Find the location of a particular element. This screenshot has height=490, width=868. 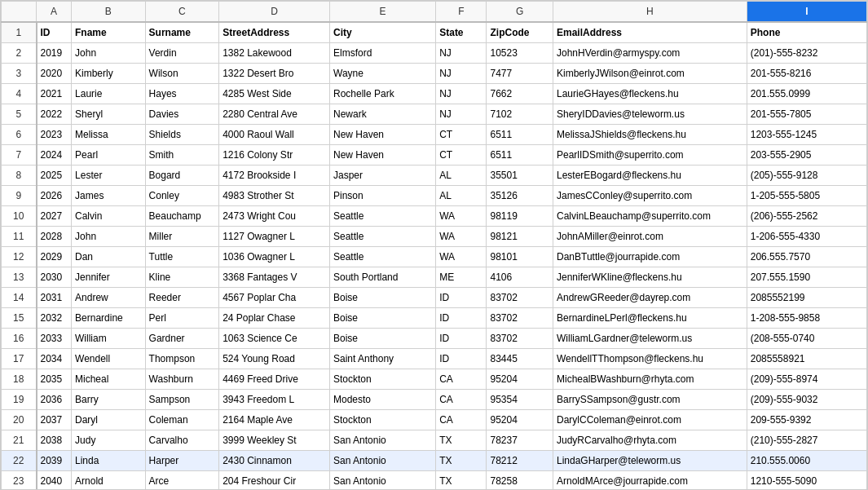

zipcode-cell: 7662 is located at coordinates (520, 95).